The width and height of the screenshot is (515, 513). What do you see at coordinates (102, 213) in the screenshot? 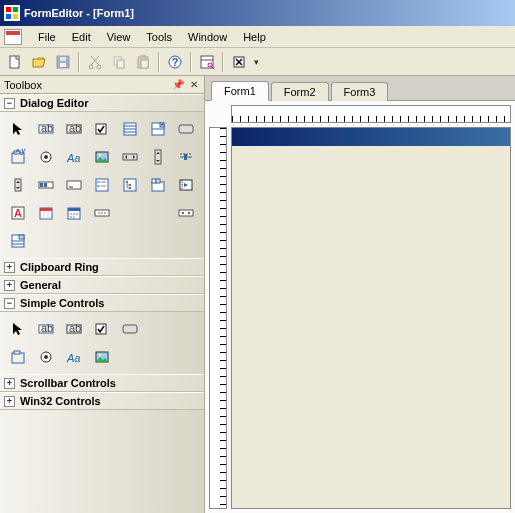
I see `ipaddress-tool` at bounding box center [102, 213].